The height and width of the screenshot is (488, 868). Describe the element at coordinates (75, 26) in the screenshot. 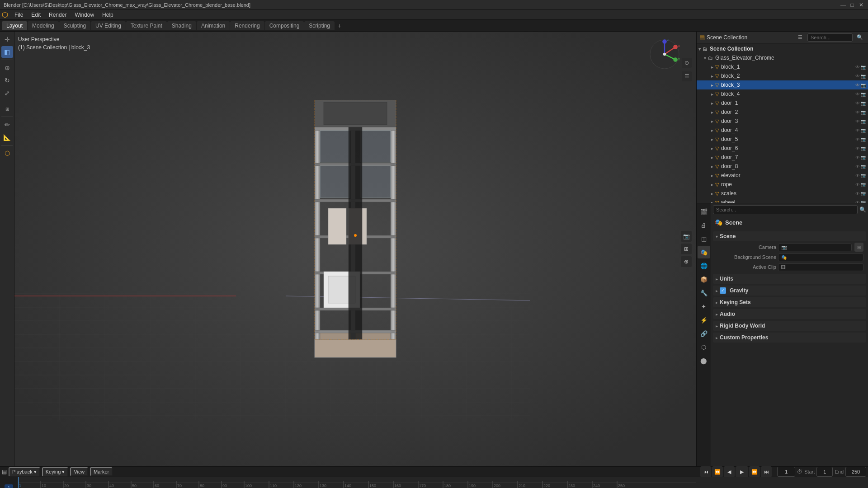

I see `tab-sculpting: Sculpting` at that location.